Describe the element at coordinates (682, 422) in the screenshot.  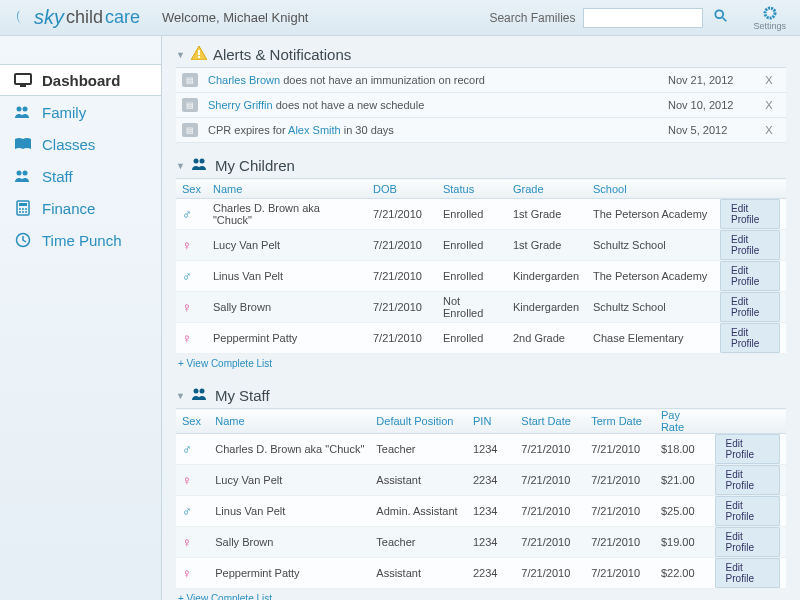
I see `col-pay: Pay Rate` at that location.